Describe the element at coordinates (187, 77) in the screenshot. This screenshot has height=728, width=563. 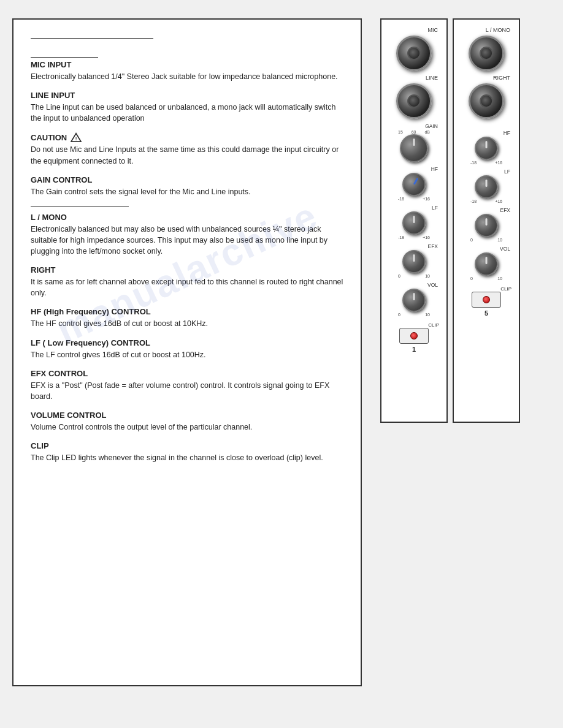
I see `mic-input-body: Electronically balanced 1/4" Stereo Jack…` at that location.